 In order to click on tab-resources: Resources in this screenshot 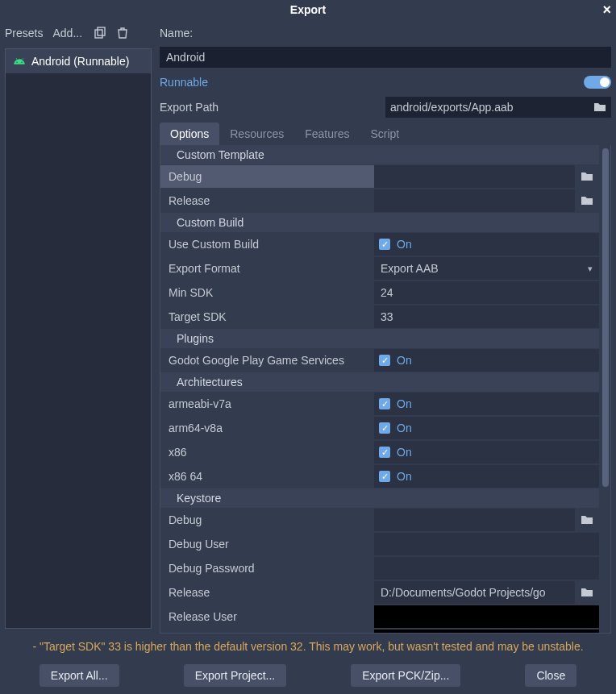, I will do `click(256, 134)`.